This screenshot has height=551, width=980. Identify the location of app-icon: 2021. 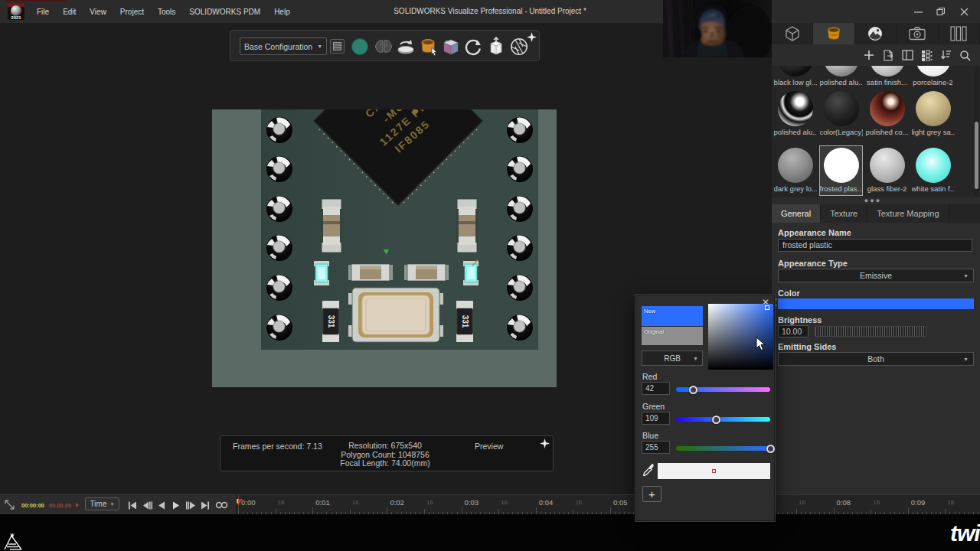
(16, 11).